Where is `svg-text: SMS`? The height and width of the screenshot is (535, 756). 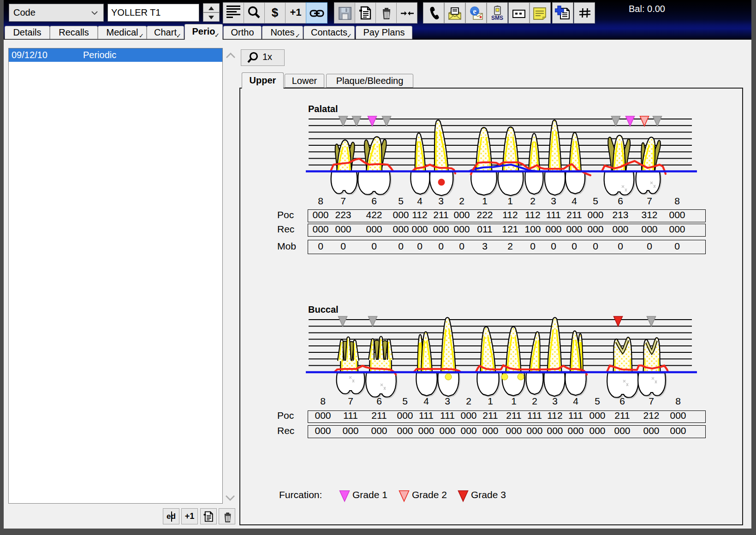 svg-text: SMS is located at coordinates (497, 18).